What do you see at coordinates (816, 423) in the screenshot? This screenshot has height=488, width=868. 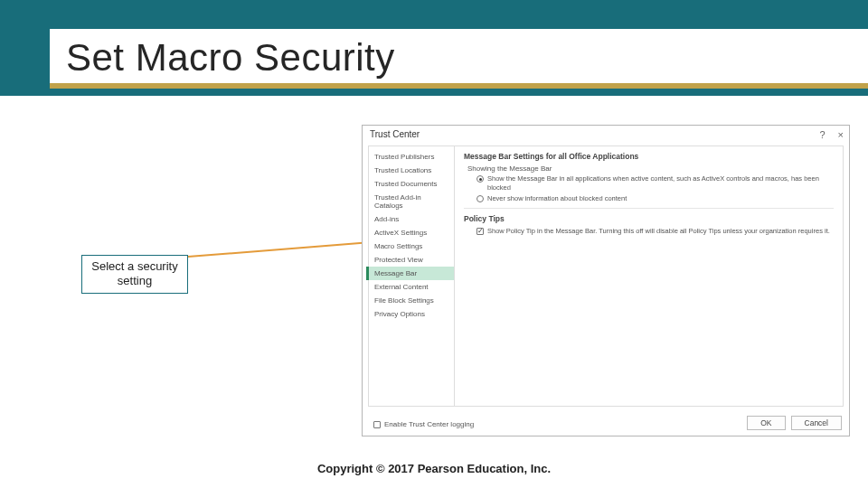 I see `cancel-button: Cancel` at bounding box center [816, 423].